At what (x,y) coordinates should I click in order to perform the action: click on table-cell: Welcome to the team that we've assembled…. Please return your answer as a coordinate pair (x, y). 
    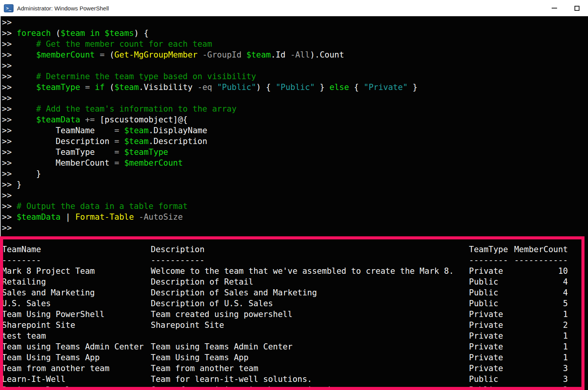
    Looking at the image, I should click on (310, 271).